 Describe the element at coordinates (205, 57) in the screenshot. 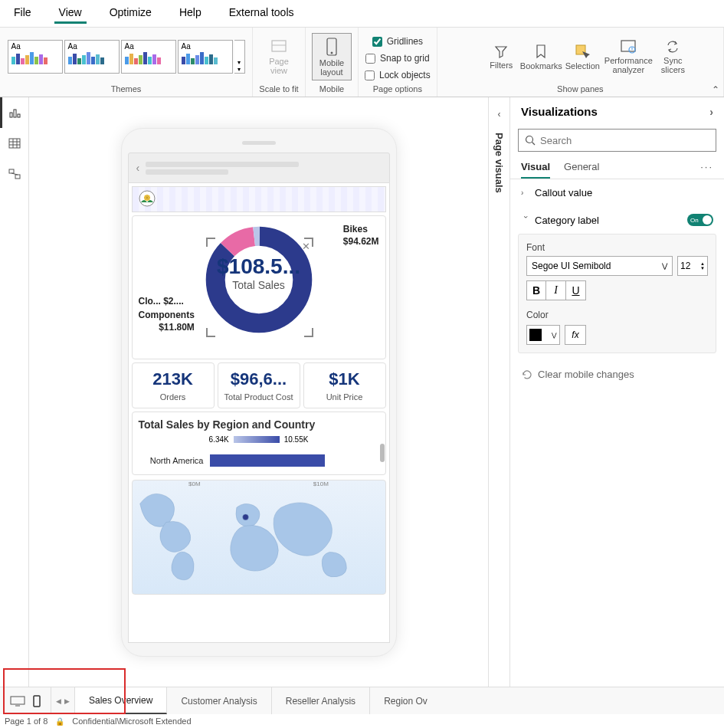

I see `theme-option-4: Aa` at that location.